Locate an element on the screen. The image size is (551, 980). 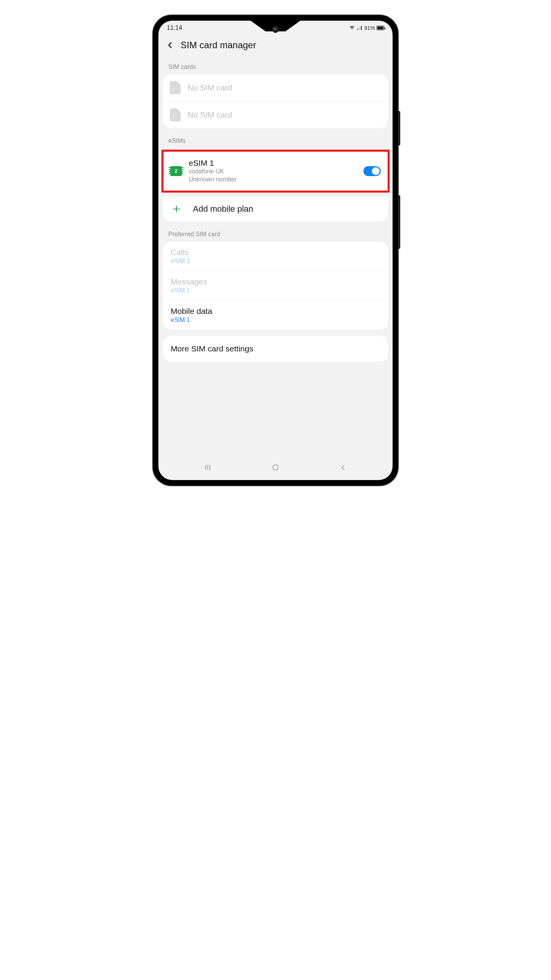
sim-slot-1: 1 No SIM card is located at coordinates (276, 88).